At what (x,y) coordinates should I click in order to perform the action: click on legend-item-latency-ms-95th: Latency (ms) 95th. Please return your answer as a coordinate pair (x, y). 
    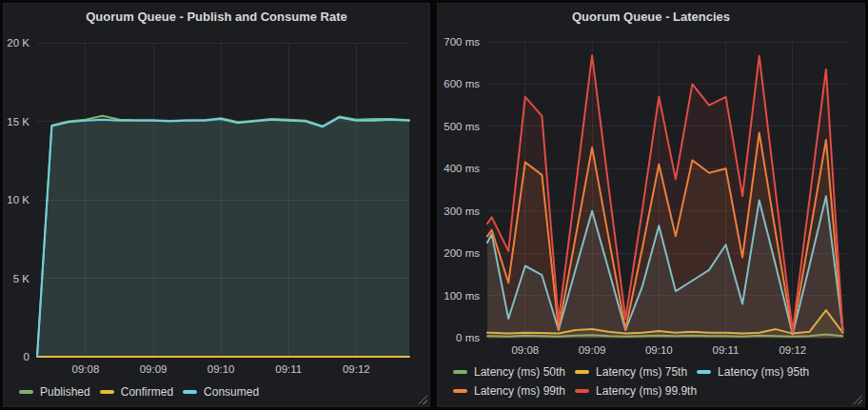
    Looking at the image, I should click on (753, 372).